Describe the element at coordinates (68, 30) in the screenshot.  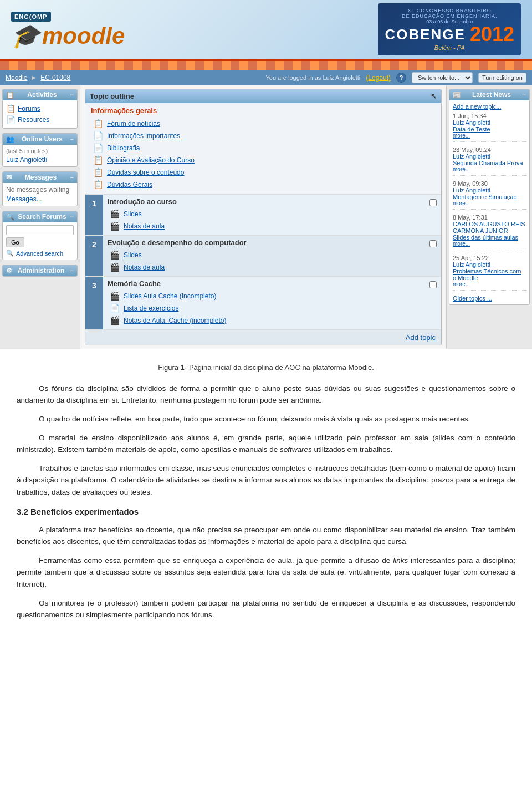
I see `header-left: ENG(OMP 🎓 moodle` at that location.